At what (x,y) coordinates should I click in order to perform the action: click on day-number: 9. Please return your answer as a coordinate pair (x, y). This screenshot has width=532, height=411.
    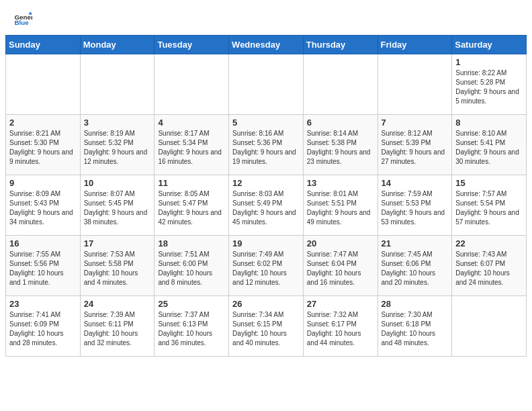
    Looking at the image, I should click on (43, 183).